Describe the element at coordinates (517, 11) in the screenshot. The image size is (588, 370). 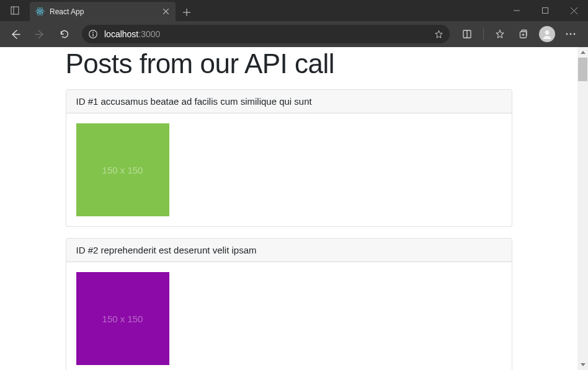
I see `minimize-icon` at that location.